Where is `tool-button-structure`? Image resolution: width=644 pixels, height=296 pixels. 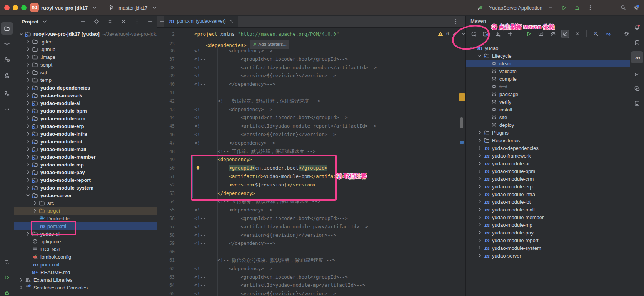 tool-button-structure is located at coordinates (7, 94).